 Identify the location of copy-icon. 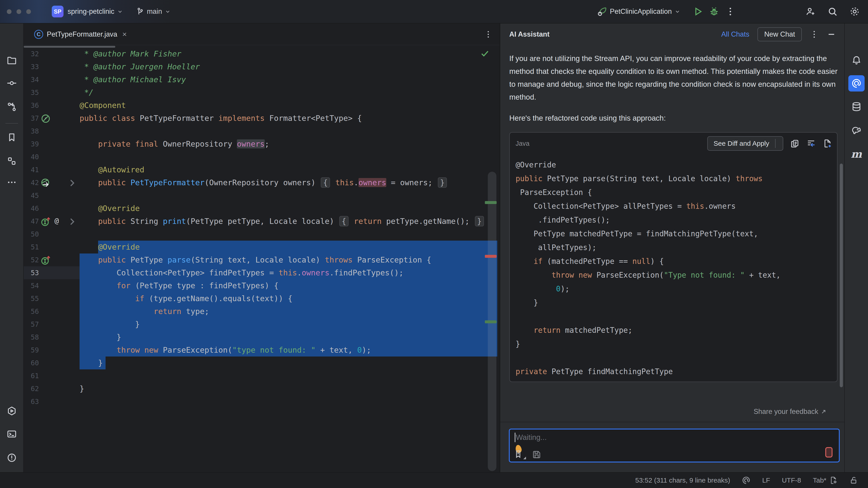
(795, 143).